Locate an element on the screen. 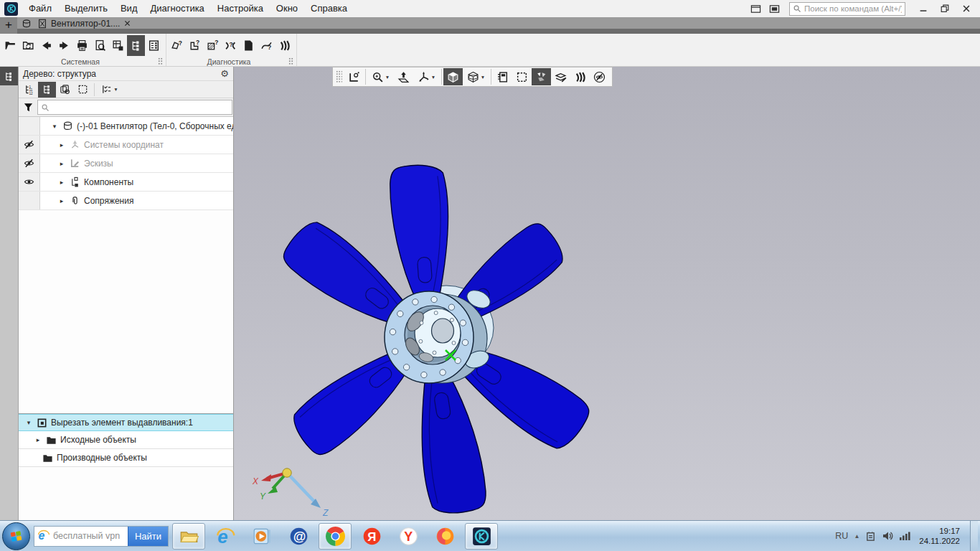 This screenshot has height=551, width=980. tree-row-coordinate-systems: ▸ Системы координат is located at coordinates (126, 145).